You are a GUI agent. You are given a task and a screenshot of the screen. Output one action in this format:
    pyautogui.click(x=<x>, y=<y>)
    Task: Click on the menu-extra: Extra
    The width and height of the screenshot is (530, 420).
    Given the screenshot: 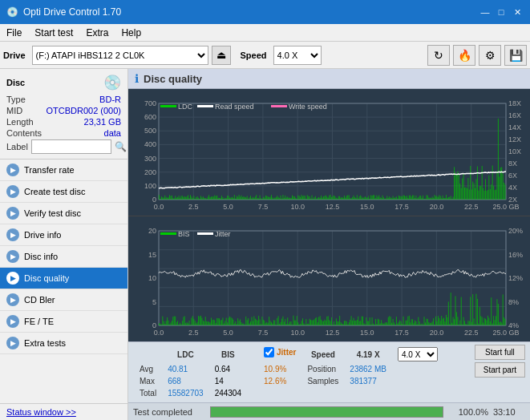 What is the action you would take?
    pyautogui.click(x=97, y=33)
    